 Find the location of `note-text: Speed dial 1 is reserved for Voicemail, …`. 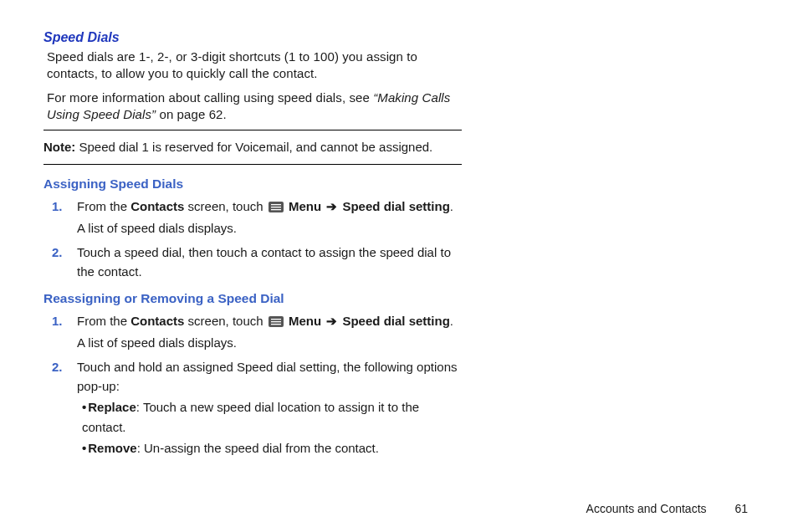

note-text: Speed dial 1 is reserved for Voicemail, … is located at coordinates (254, 147).